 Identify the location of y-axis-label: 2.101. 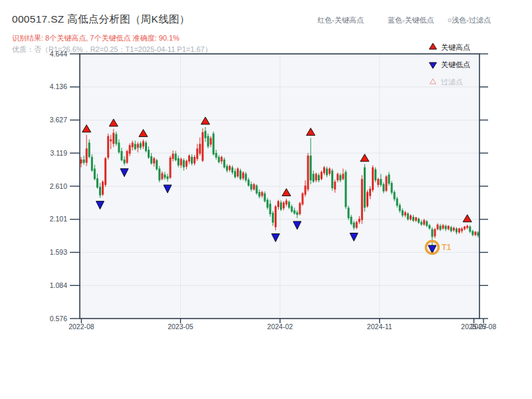
(59, 219).